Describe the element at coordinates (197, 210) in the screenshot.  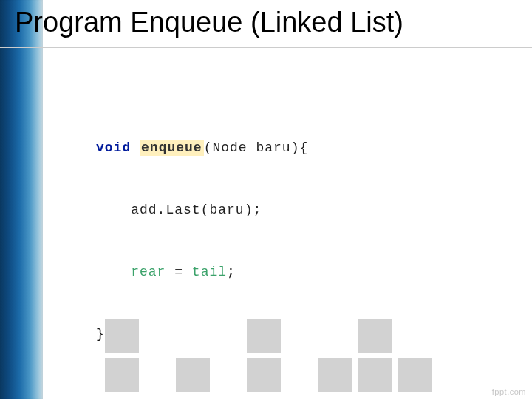
I see `call-addlast: add.Last(baru);` at that location.